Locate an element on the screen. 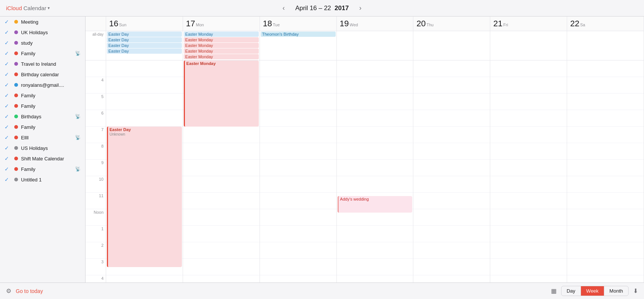 The height and width of the screenshot is (299, 644). goto-today-button: Go to today is located at coordinates (29, 291).